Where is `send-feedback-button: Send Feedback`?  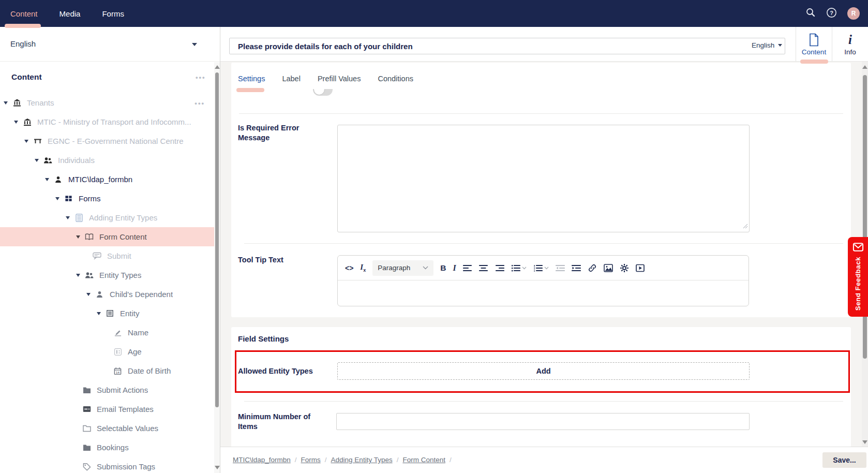 send-feedback-button: Send Feedback is located at coordinates (858, 277).